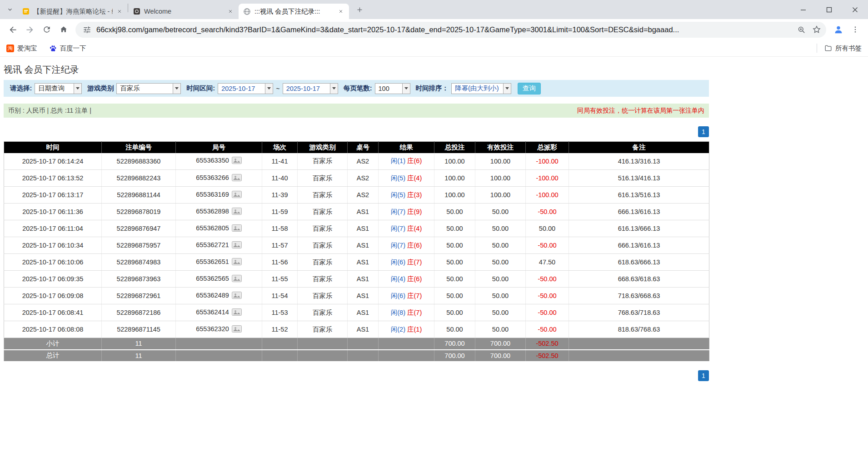 The width and height of the screenshot is (868, 452). What do you see at coordinates (53, 147) in the screenshot?
I see `col-time: 时间` at bounding box center [53, 147].